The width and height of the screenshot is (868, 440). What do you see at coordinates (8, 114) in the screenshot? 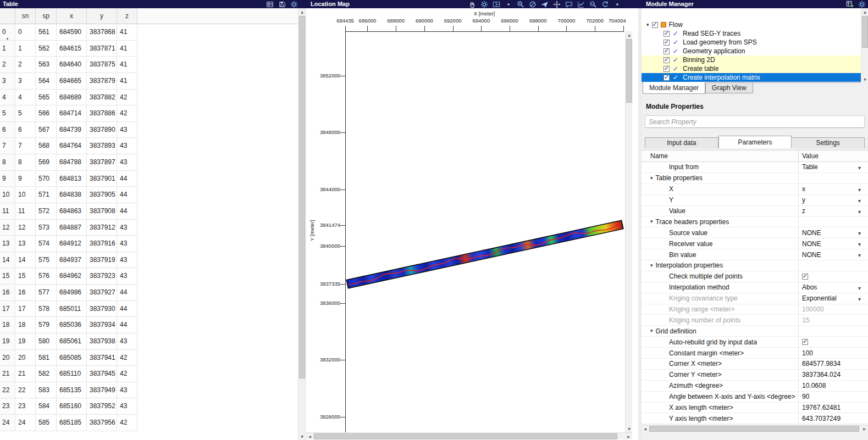
I see `row-header-cell: 5` at bounding box center [8, 114].